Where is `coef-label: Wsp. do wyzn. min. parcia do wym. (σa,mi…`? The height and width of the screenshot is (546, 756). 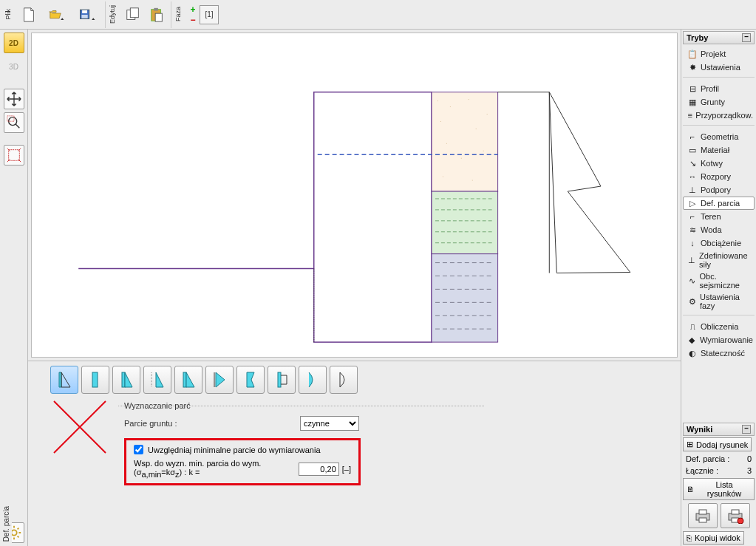 coef-label: Wsp. do wyzn. min. parcia do wym. (σa,mi… is located at coordinates (214, 468).